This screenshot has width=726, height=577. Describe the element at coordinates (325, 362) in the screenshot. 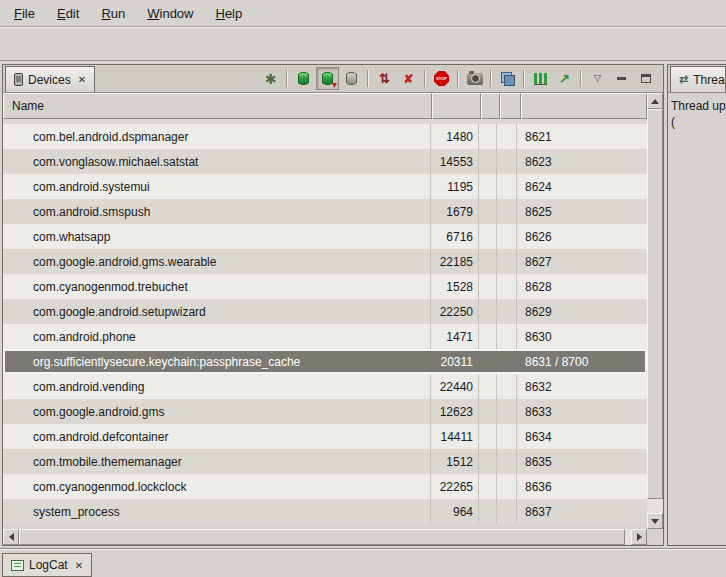

I see `table-row: org.sufficientlysecure.keychain:passphra…` at that location.